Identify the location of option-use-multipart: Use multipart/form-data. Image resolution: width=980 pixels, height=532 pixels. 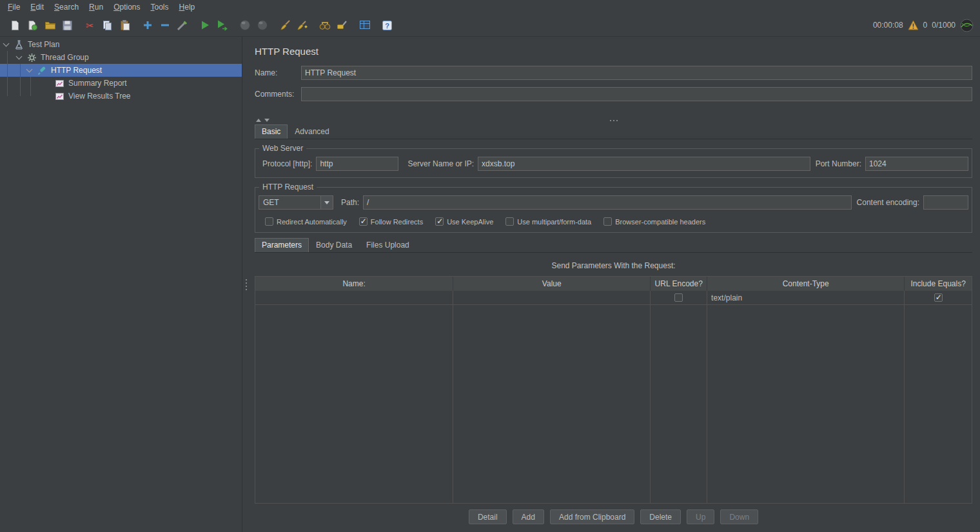
(548, 222).